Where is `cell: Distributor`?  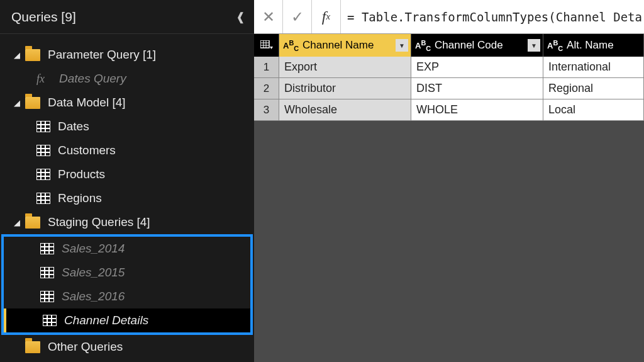 cell: Distributor is located at coordinates (345, 88).